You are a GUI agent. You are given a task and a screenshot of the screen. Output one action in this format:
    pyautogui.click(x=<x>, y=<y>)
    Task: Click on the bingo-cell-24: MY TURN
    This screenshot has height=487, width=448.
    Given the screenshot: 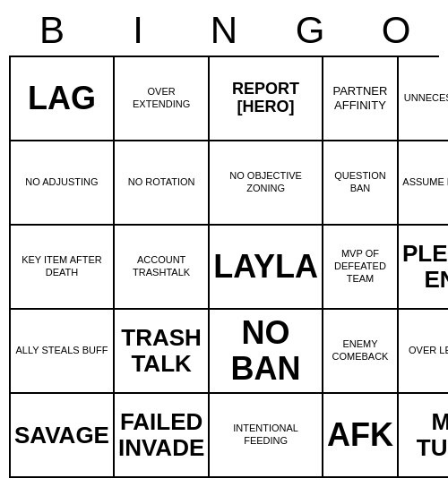 What is the action you would take?
    pyautogui.click(x=423, y=436)
    